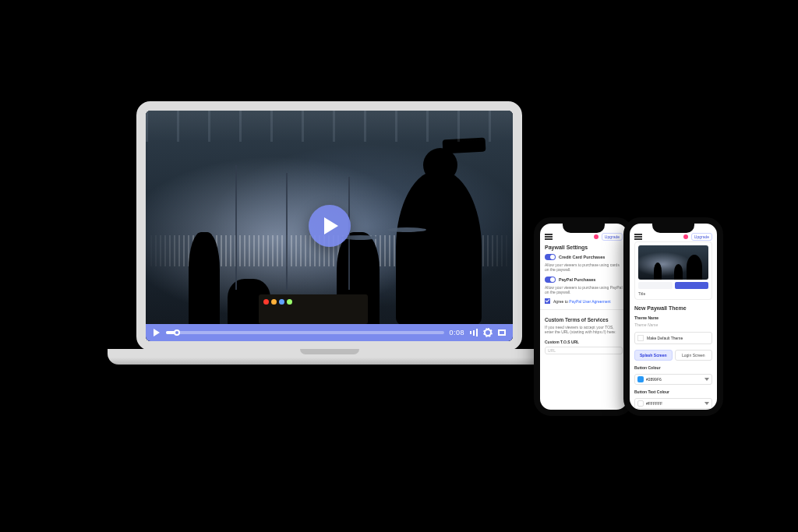 This screenshot has width=798, height=532. Describe the element at coordinates (655, 403) in the screenshot. I see `button-text-colour-value: #FFFFFF` at that location.